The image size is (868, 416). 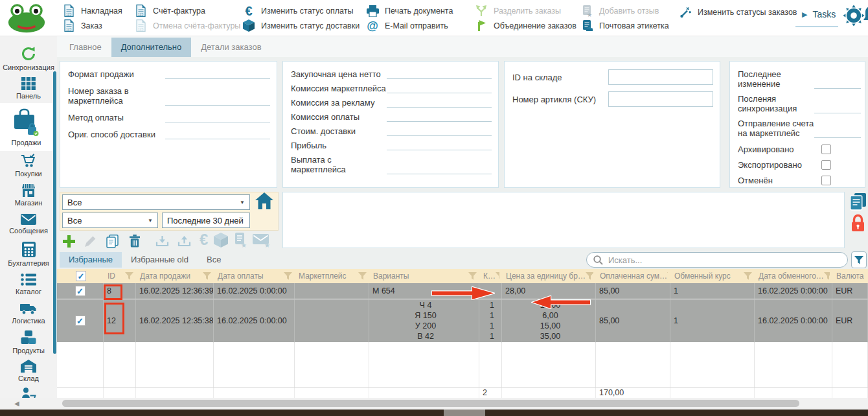 I want to click on copy-document-button, so click(x=113, y=241).